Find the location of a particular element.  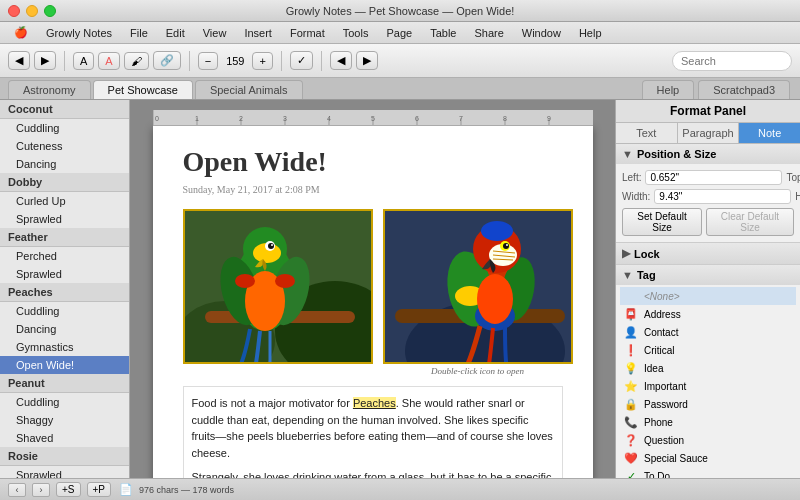

tab-paragraph: Paragraph is located at coordinates (709, 133).